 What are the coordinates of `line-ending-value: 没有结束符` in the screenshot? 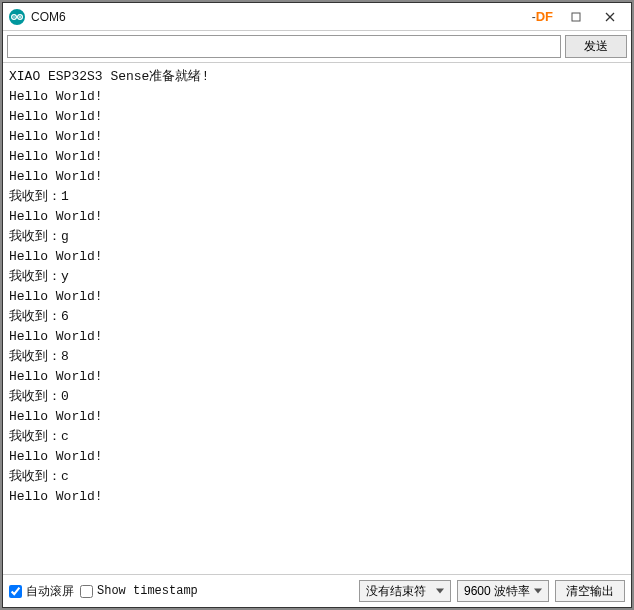 It's located at (396, 592).